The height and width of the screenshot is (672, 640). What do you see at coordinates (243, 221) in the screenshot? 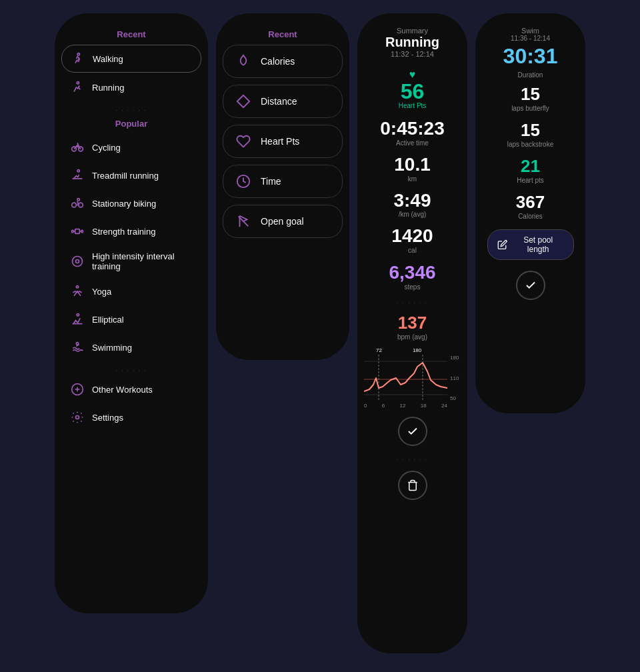
I see `flag-off-icon` at bounding box center [243, 221].